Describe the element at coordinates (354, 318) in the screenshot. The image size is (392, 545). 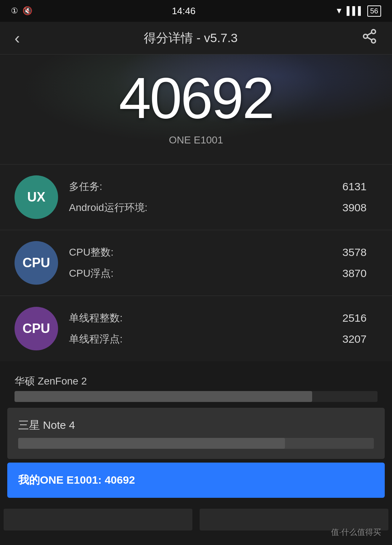
I see `cpu-single-int-value: 2516` at that location.